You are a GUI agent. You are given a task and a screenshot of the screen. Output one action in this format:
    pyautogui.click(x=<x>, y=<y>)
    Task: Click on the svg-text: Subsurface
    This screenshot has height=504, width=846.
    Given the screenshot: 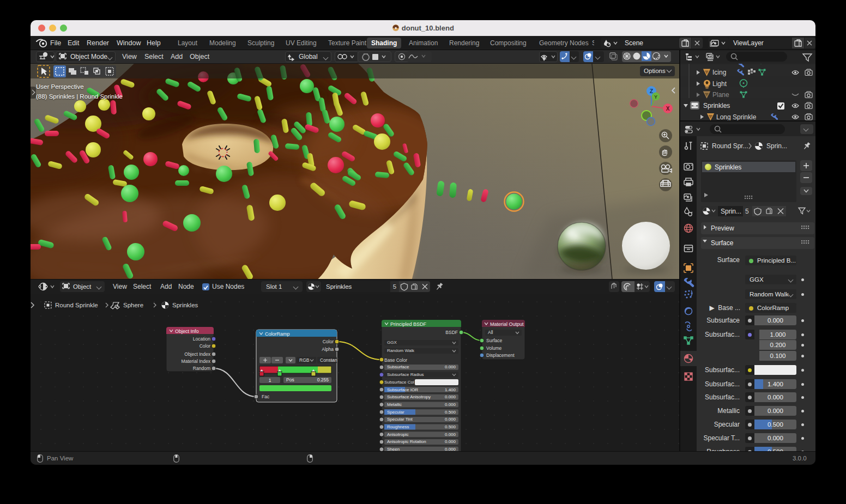 What is the action you would take?
    pyautogui.click(x=398, y=367)
    